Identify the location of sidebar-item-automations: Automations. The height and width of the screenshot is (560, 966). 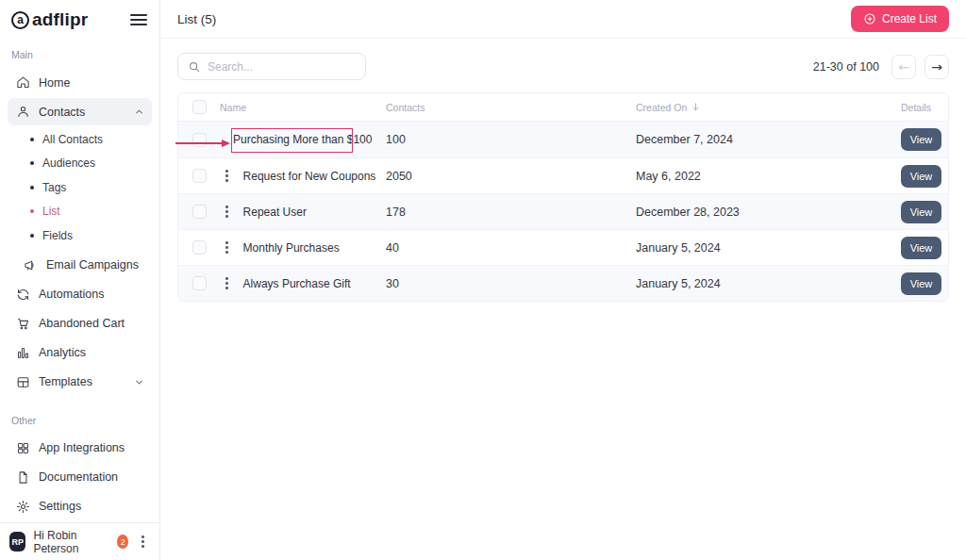
(79, 294).